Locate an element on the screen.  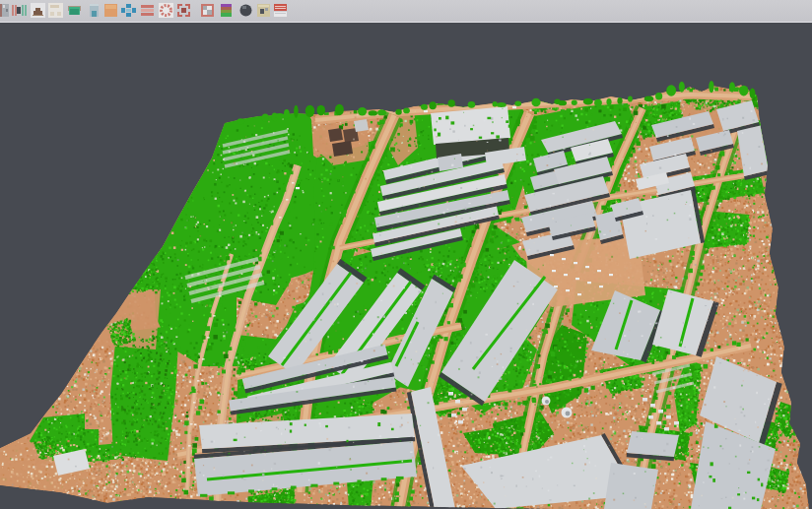
clipped-edge-icon is located at coordinates (6, 10).